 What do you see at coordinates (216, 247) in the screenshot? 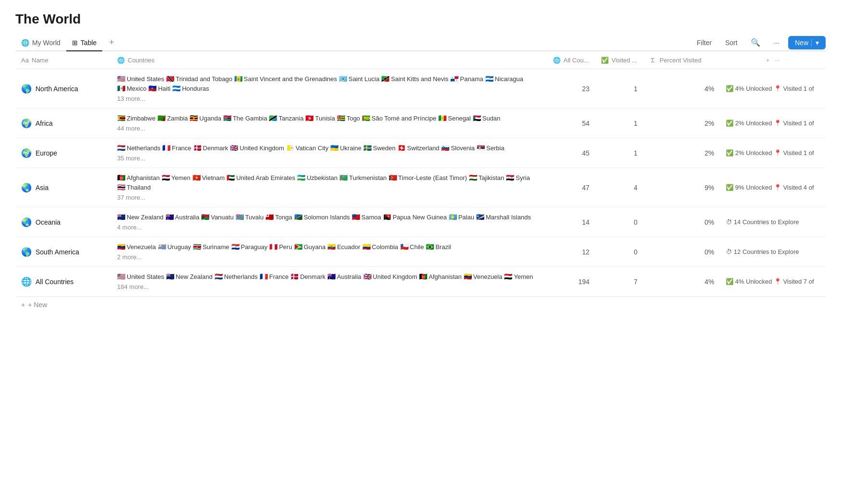
I see `country-name: Suriname` at bounding box center [216, 247].